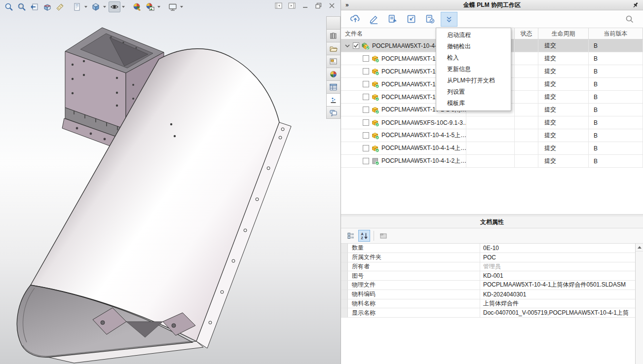 The image size is (643, 364). Describe the element at coordinates (334, 87) in the screenshot. I see `tab-custom-properties` at that location.